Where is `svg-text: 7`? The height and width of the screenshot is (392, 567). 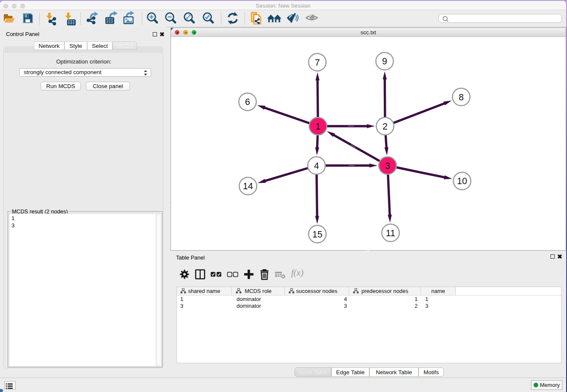
svg-text: 7 is located at coordinates (317, 63).